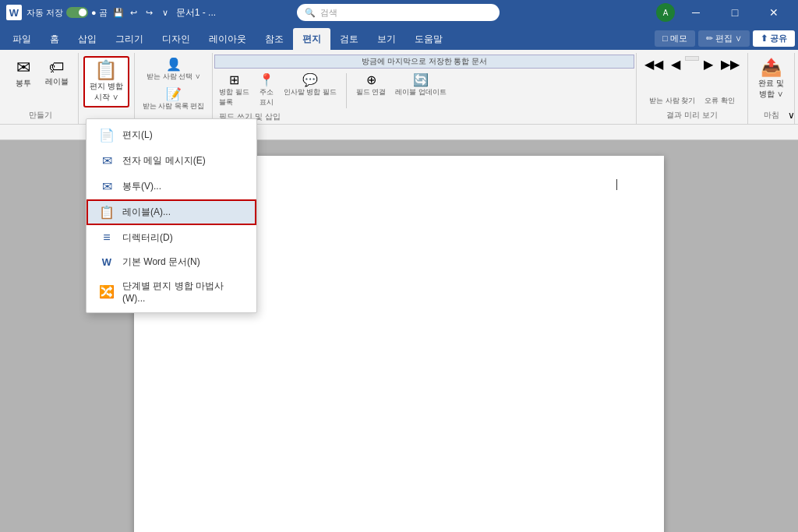 This screenshot has width=798, height=532. Describe the element at coordinates (772, 79) in the screenshot. I see `finish-button: 📤 완료 및병합 ∨` at that location.